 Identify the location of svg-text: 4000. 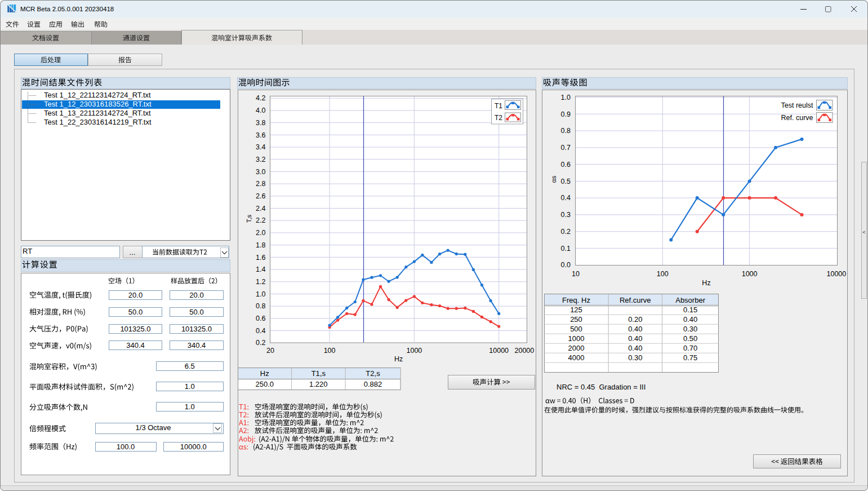
(577, 357).